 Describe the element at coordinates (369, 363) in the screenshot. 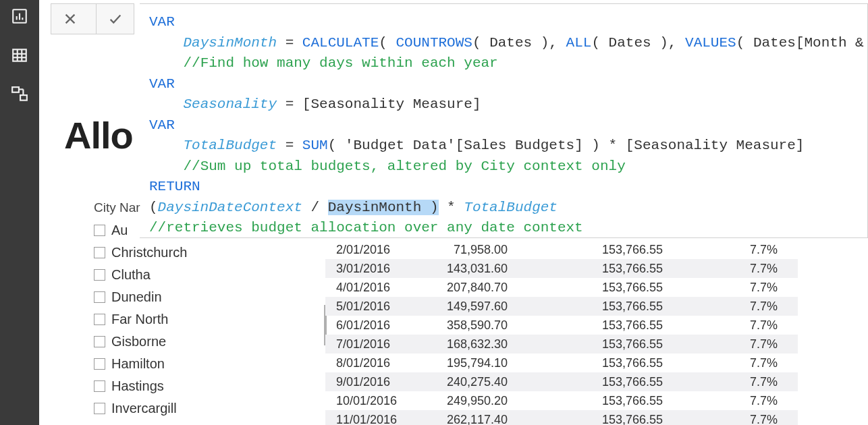

I see `table-cell: 8/01/2016` at that location.